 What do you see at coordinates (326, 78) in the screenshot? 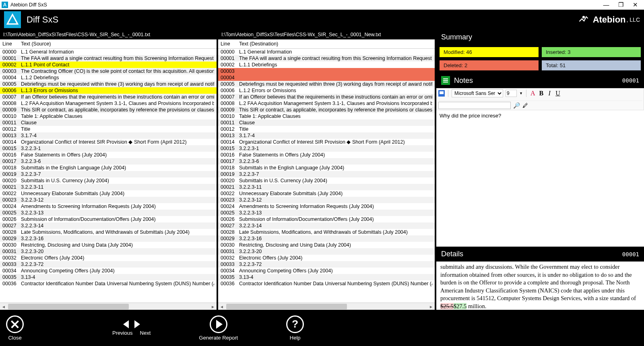
I see `diff-row: 00004` at bounding box center [326, 78].